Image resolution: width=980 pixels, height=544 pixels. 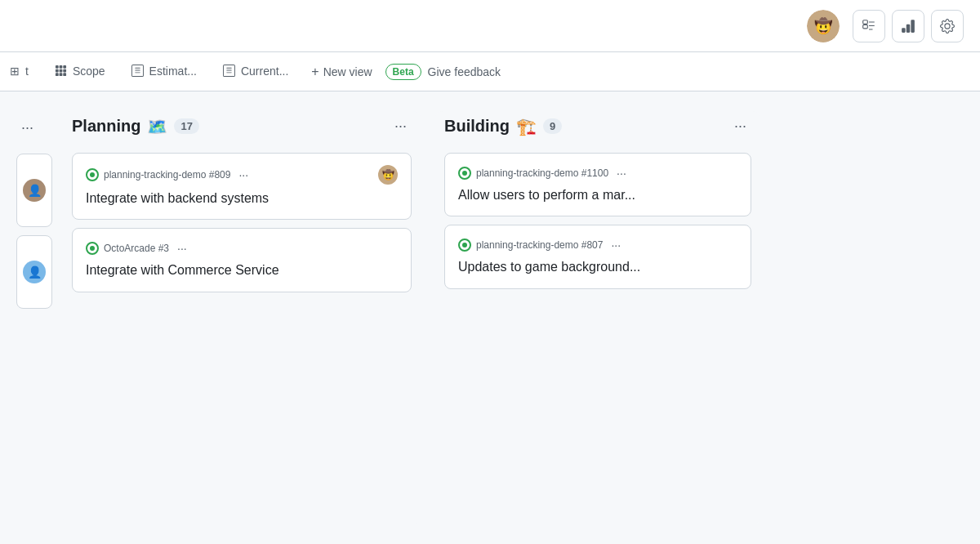 What do you see at coordinates (34, 272) in the screenshot?
I see `partial-avatar-2: 👤` at bounding box center [34, 272].